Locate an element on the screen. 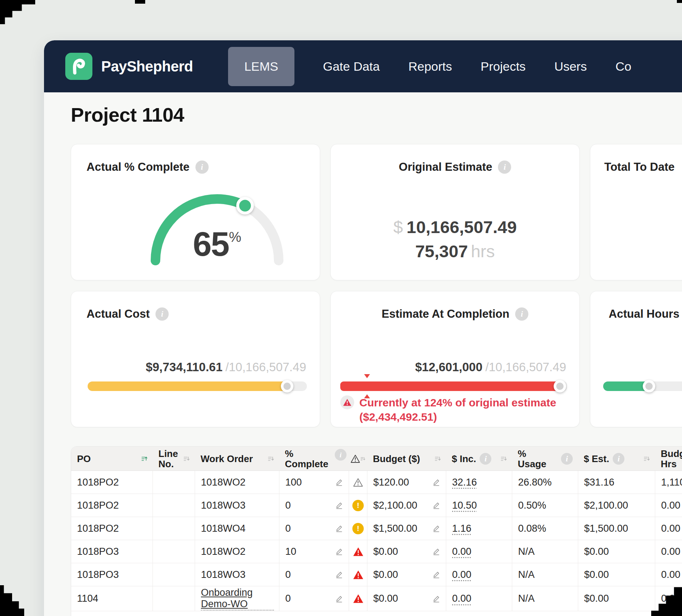  table-row: 1018PO2 1018WO2 100 $120.00 32.16 26.80%… is located at coordinates (377, 482).